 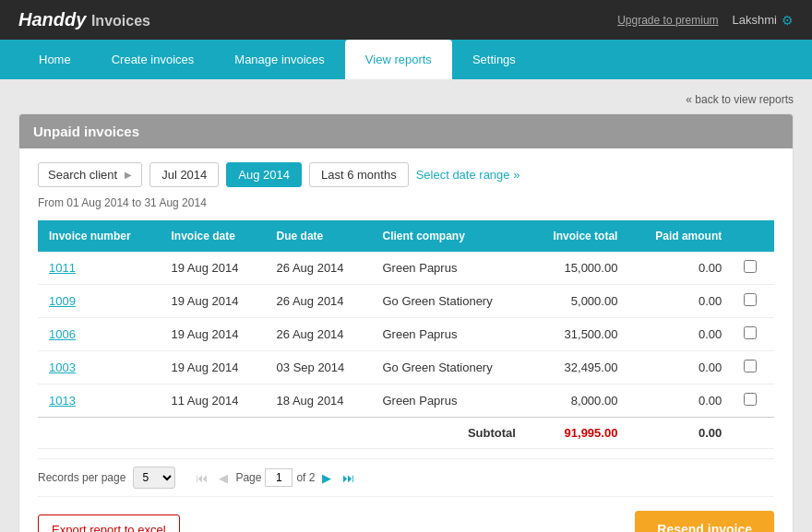 What do you see at coordinates (90, 175) in the screenshot?
I see `search-client-dropdown: Search client ▶` at bounding box center [90, 175].